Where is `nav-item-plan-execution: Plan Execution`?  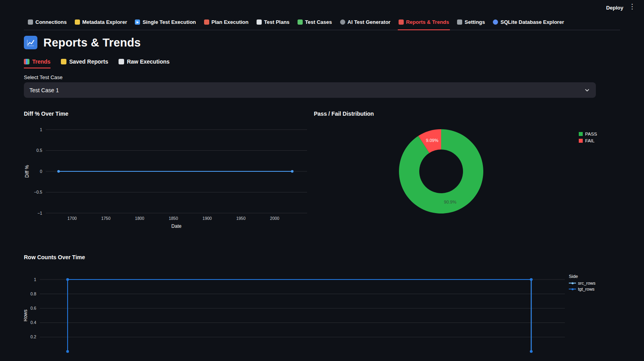
nav-item-plan-execution: Plan Execution is located at coordinates (226, 24).